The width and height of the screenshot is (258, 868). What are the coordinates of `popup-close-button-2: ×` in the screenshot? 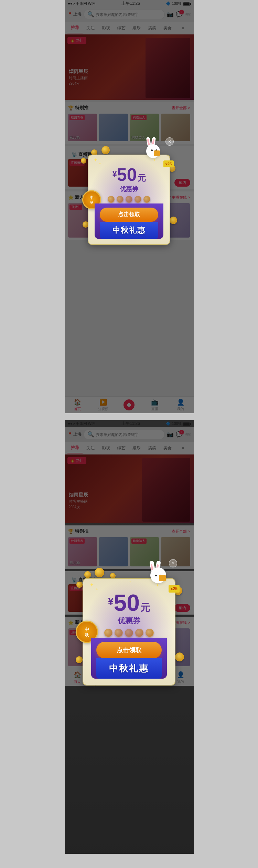 It's located at (173, 563).